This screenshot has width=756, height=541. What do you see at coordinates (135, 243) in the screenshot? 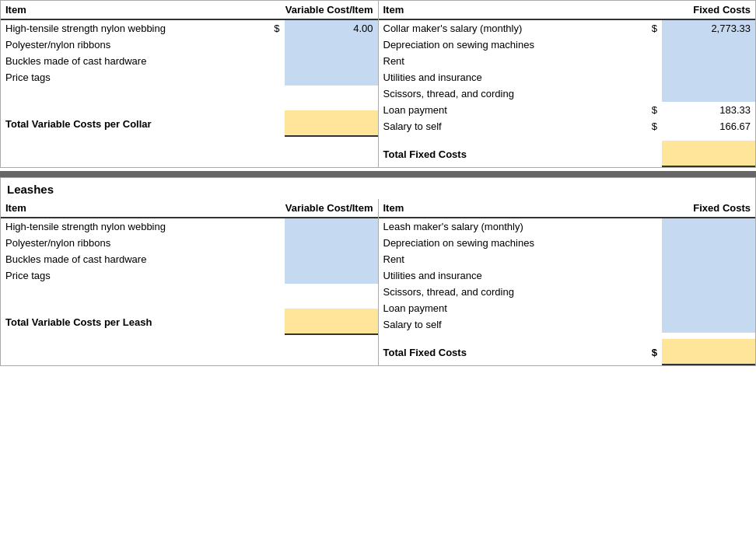
I see `leashes-var-item-2: Polyester/nylon ribbons` at bounding box center [135, 243].